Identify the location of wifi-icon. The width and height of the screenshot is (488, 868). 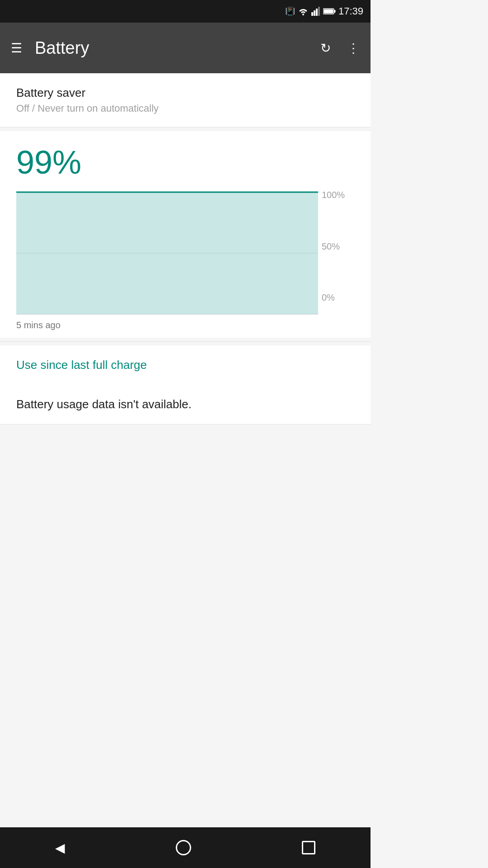
(303, 11).